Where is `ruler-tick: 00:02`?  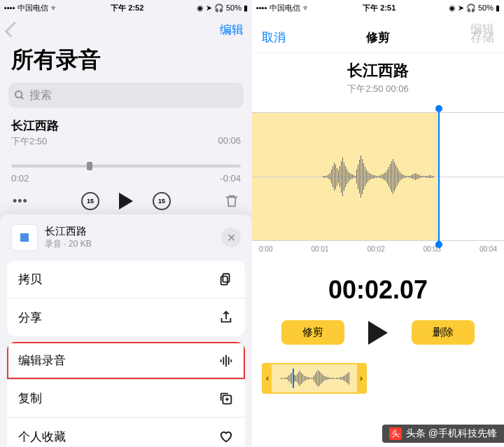 ruler-tick: 00:02 is located at coordinates (377, 249).